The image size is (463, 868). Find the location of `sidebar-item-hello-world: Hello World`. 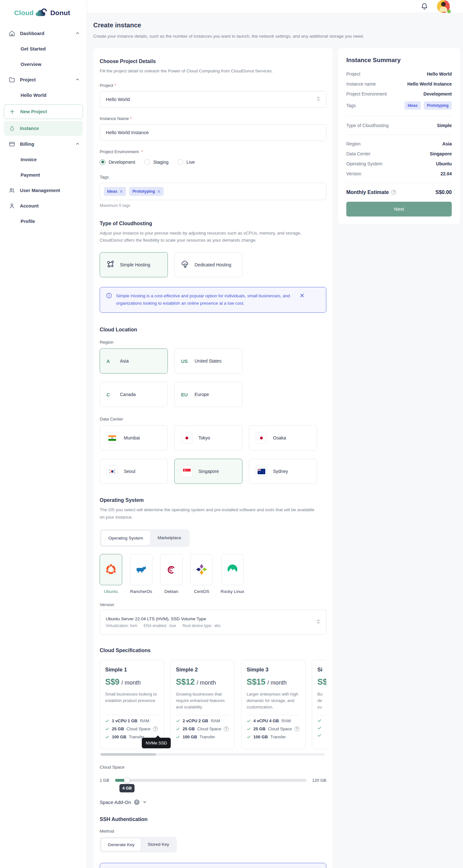

sidebar-item-hello-world: Hello World is located at coordinates (43, 95).